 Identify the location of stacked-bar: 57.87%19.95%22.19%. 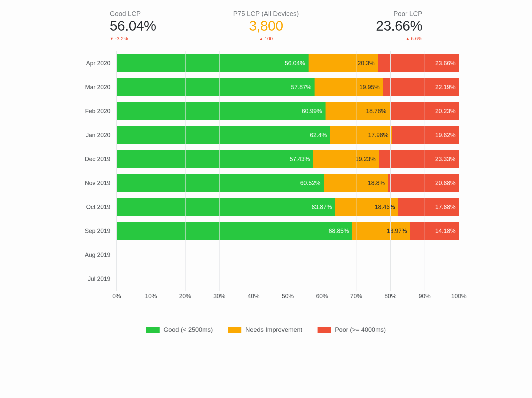
(288, 87).